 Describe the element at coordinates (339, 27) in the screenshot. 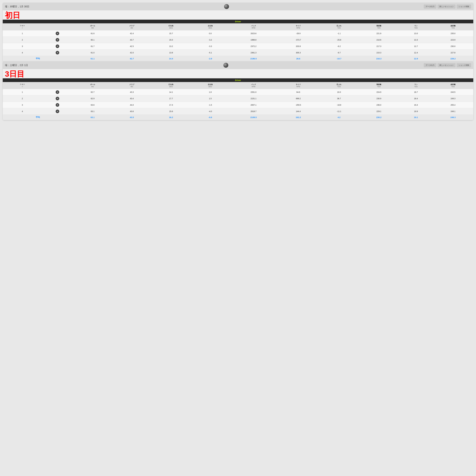

I see `col-header-8: 芯ぶれYDS` at that location.